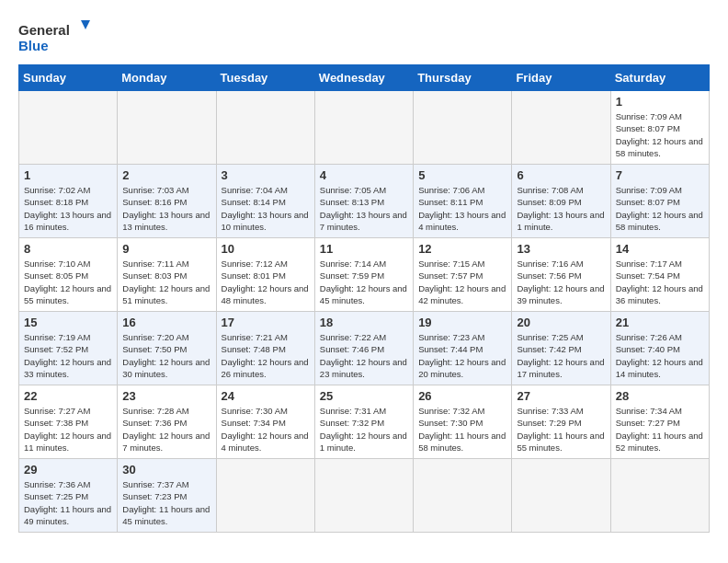 This screenshot has width=728, height=563. What do you see at coordinates (561, 248) in the screenshot?
I see `day-number: 13` at bounding box center [561, 248].